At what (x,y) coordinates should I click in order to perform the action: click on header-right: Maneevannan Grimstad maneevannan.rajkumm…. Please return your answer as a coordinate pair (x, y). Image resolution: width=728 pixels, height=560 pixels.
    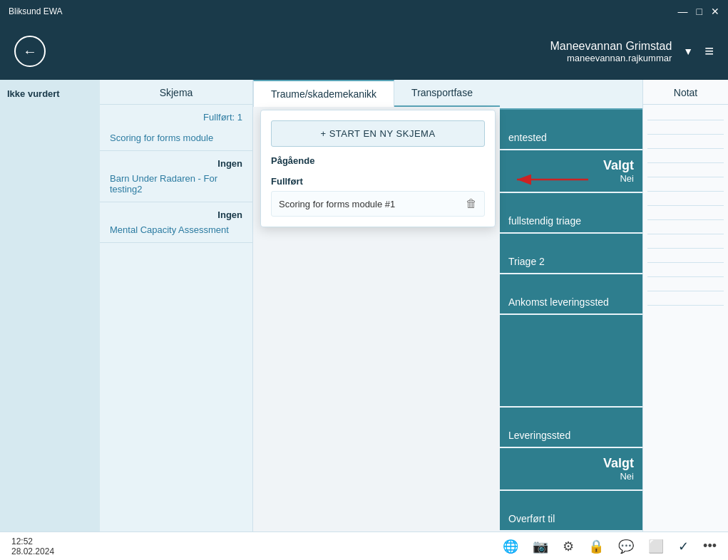
    Looking at the image, I should click on (632, 51).